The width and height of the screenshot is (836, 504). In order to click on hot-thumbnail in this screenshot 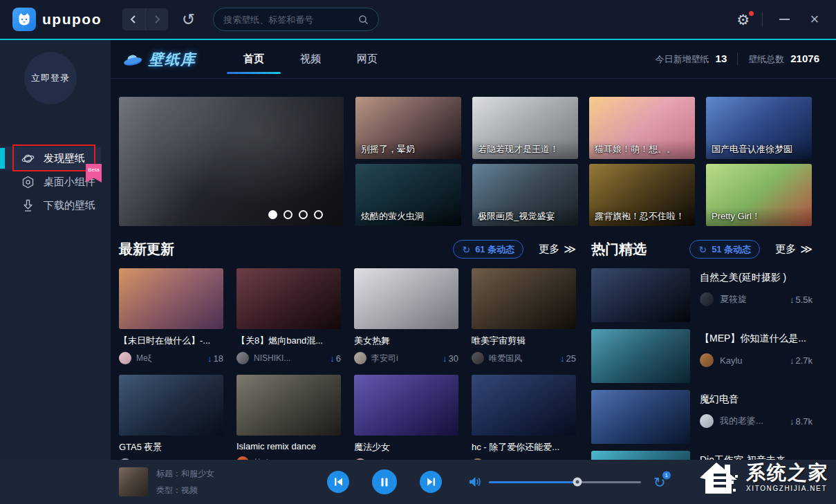, I will do `click(640, 295)`.